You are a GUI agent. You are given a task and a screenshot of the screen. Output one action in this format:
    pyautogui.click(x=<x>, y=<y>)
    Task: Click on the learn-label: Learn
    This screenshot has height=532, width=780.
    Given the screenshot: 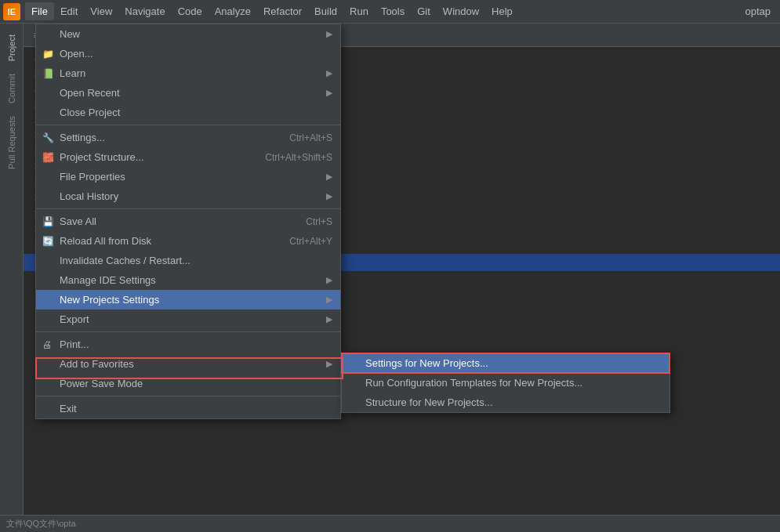 What is the action you would take?
    pyautogui.click(x=72, y=74)
    